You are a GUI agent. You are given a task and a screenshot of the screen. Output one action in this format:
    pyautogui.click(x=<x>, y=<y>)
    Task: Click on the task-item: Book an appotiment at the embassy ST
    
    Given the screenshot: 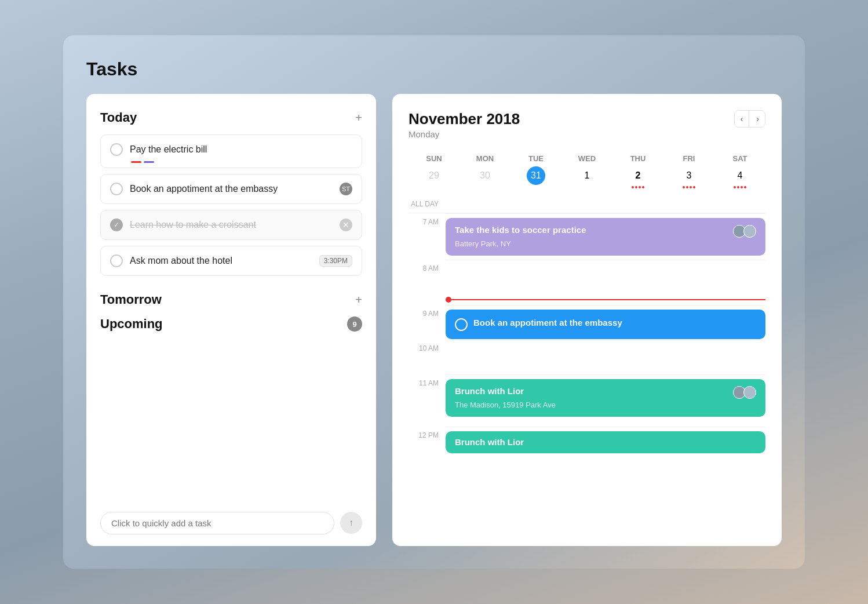 What is the action you would take?
    pyautogui.click(x=231, y=189)
    